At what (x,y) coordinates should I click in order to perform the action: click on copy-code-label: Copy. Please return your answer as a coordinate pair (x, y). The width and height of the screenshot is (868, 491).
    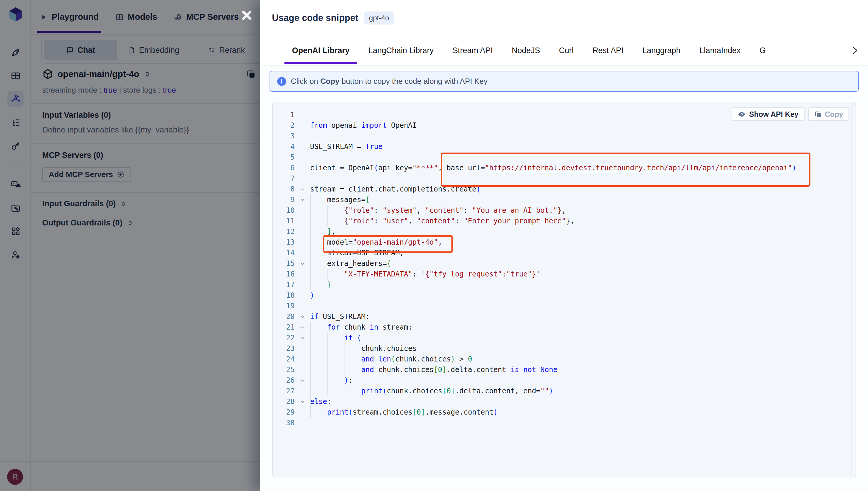
    Looking at the image, I should click on (834, 114).